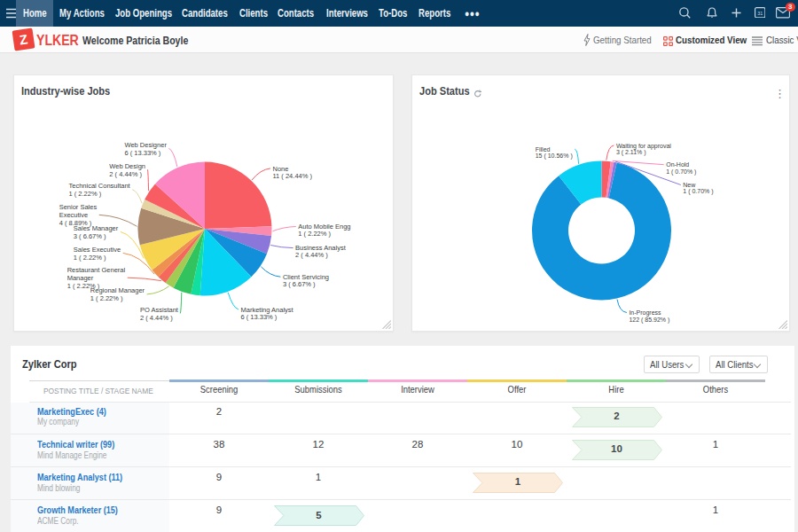 The width and height of the screenshot is (798, 532). Describe the element at coordinates (160, 310) in the screenshot. I see `svg-text: PO Assistant` at that location.